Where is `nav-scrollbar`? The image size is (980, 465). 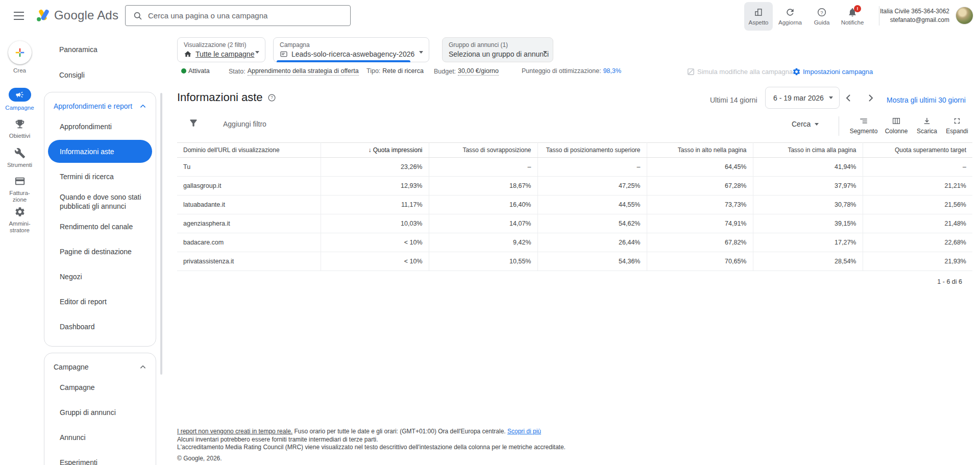
nav-scrollbar is located at coordinates (161, 234).